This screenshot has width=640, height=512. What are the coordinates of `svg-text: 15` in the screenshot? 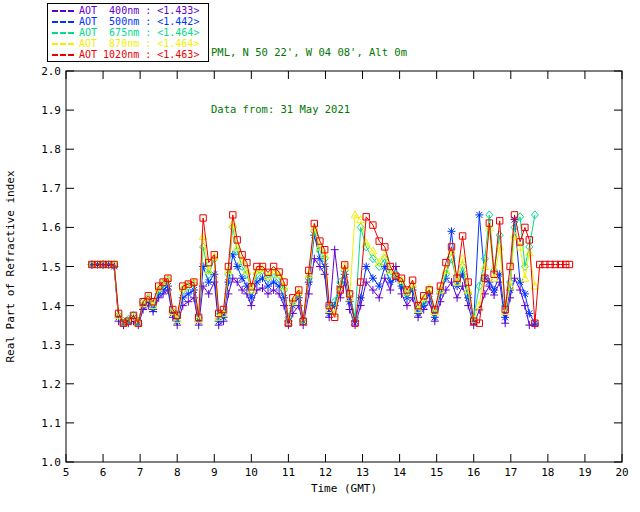 It's located at (436, 472).